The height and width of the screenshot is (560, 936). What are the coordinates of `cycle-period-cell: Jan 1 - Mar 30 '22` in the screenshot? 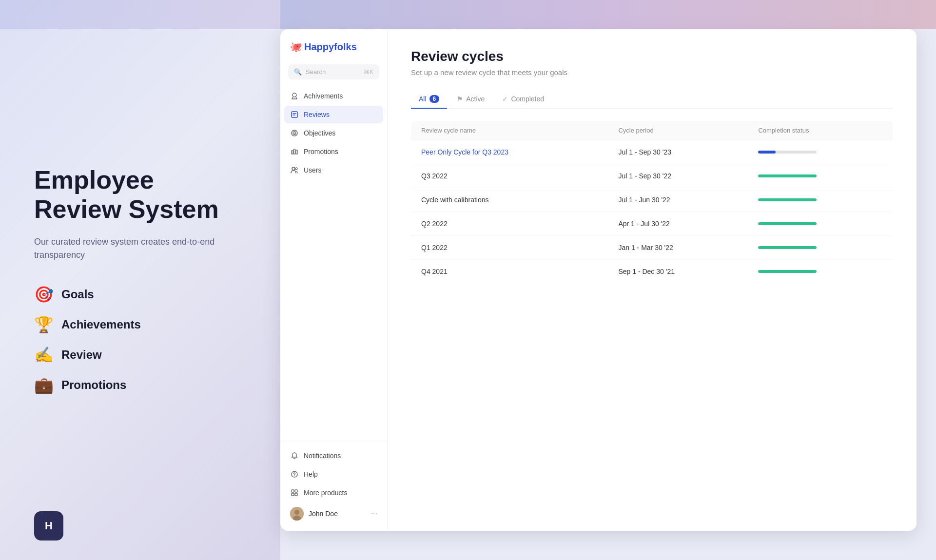 It's located at (679, 248).